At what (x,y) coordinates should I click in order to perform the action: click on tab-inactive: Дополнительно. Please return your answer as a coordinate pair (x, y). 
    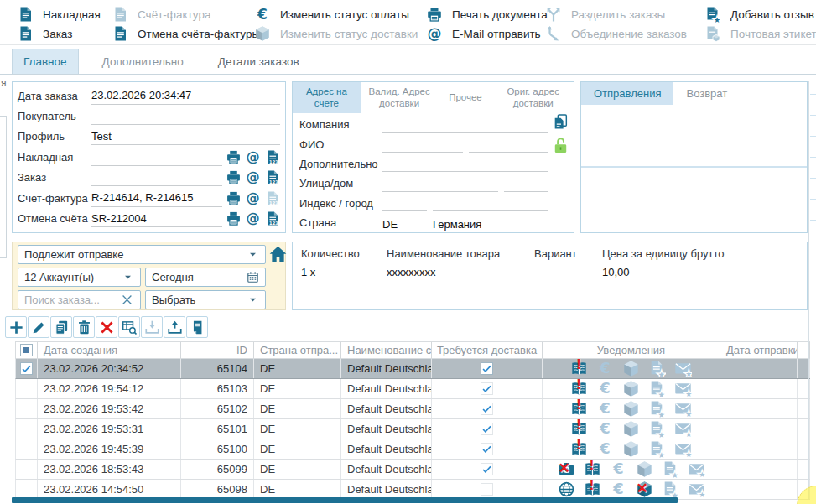
    Looking at the image, I should click on (143, 61).